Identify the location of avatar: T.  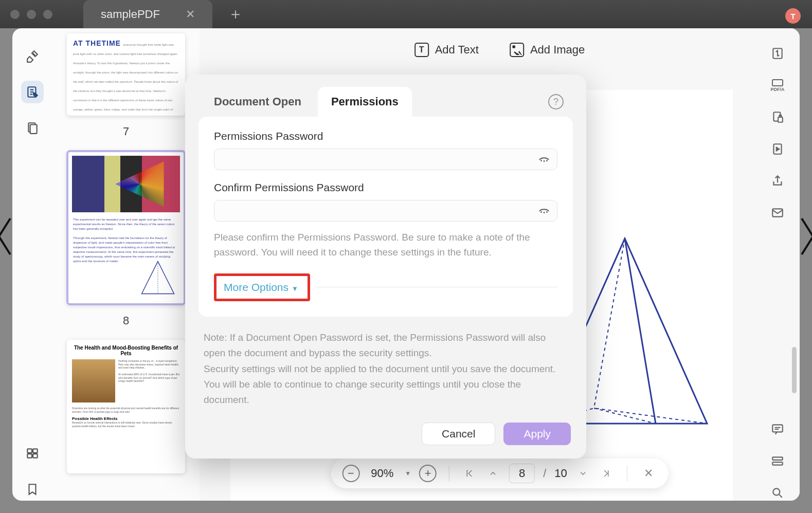
(793, 16).